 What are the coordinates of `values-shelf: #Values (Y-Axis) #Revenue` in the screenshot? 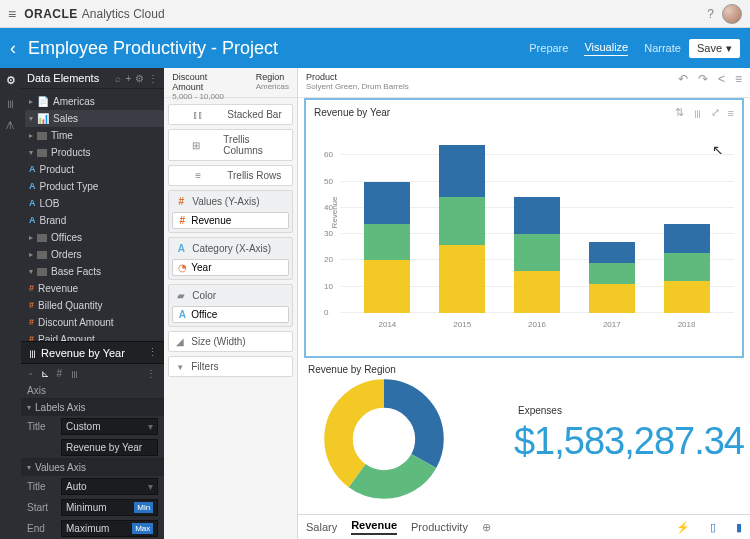 It's located at (230, 212).